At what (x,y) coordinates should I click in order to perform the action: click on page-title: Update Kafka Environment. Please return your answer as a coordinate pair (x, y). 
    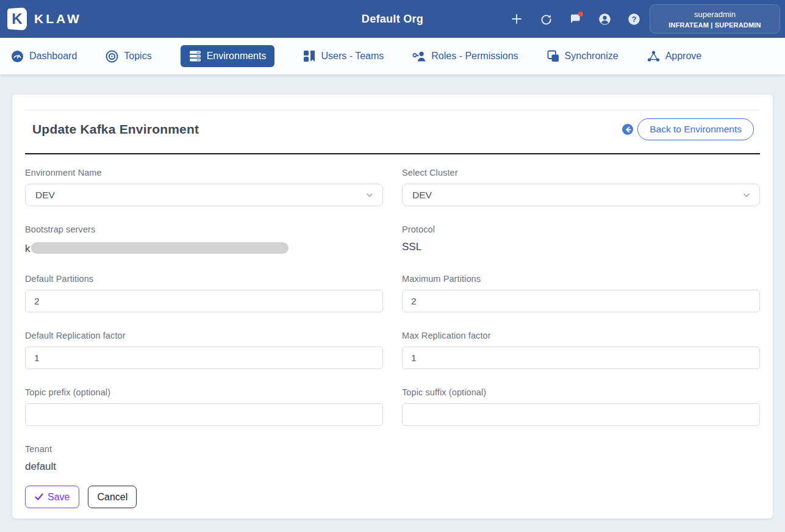
    Looking at the image, I should click on (116, 129).